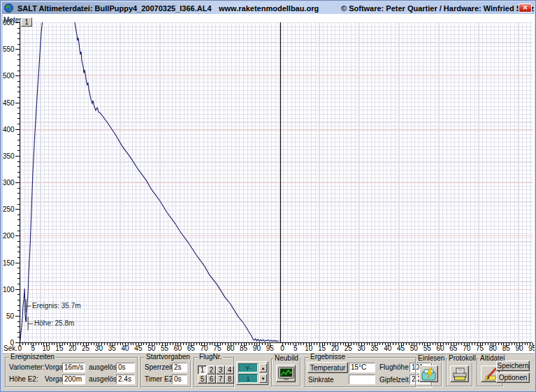 The width and height of the screenshot is (536, 392). I want to click on timer-e2-label: Timer E2, so click(159, 379).